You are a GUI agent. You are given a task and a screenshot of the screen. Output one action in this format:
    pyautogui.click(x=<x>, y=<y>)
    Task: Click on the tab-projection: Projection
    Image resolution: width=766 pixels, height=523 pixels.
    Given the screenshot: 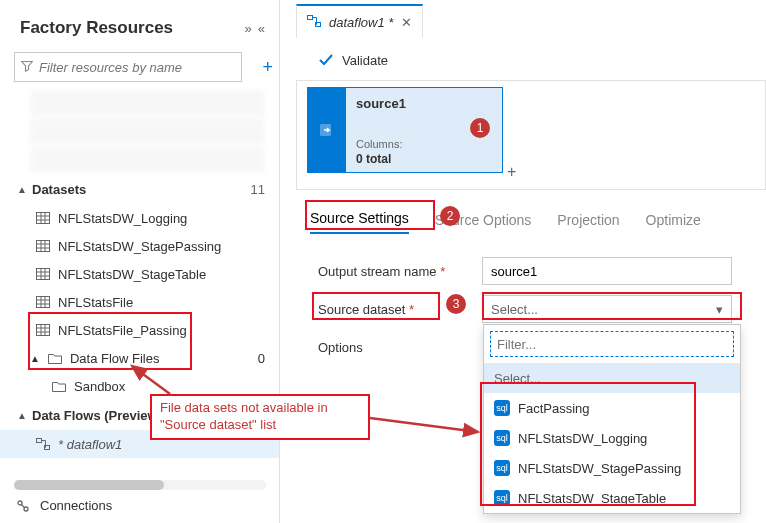 What is the action you would take?
    pyautogui.click(x=588, y=223)
    